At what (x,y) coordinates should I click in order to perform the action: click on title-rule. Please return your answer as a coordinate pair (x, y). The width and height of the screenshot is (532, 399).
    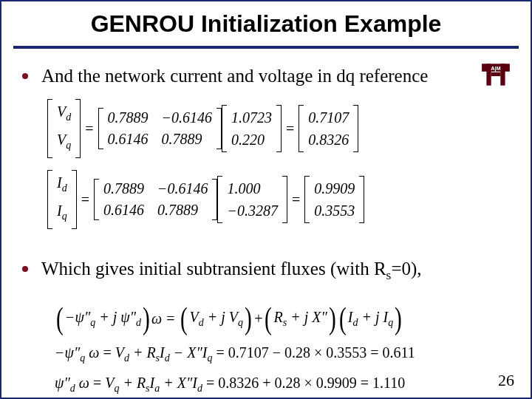
    Looking at the image, I should click on (266, 47).